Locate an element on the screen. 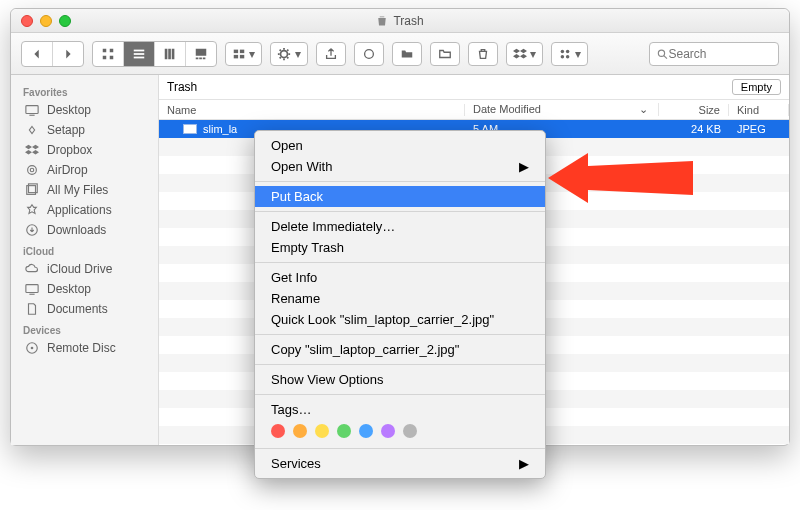  sidebar-item-label: All My Files is located at coordinates (78, 190).